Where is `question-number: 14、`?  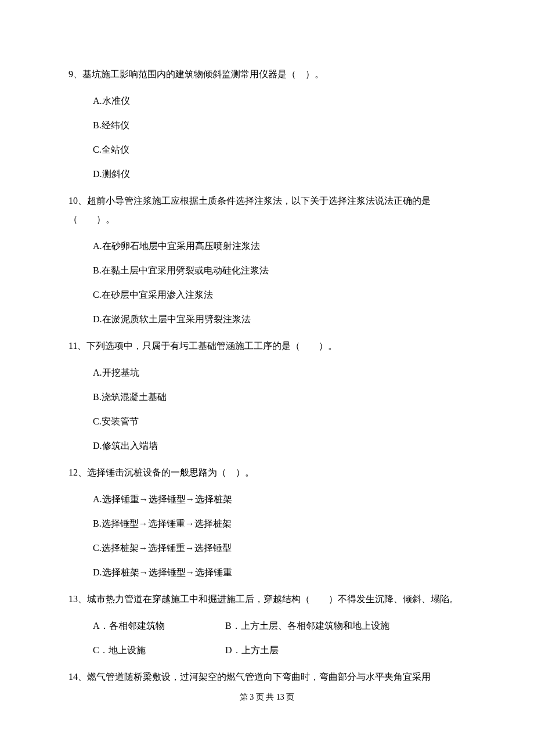
question-number: 14、 is located at coordinates (78, 677).